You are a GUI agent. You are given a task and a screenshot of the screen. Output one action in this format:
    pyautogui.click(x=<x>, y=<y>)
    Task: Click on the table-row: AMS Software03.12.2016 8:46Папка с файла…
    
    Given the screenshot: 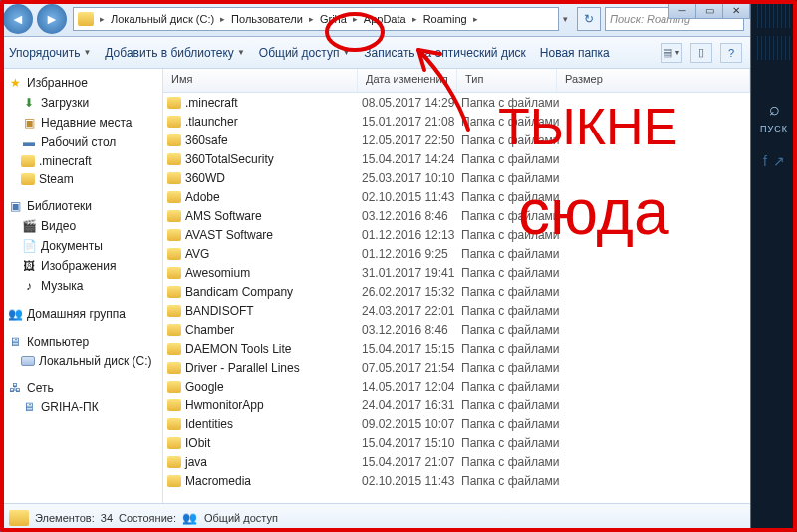 What is the action you would take?
    pyautogui.click(x=456, y=215)
    